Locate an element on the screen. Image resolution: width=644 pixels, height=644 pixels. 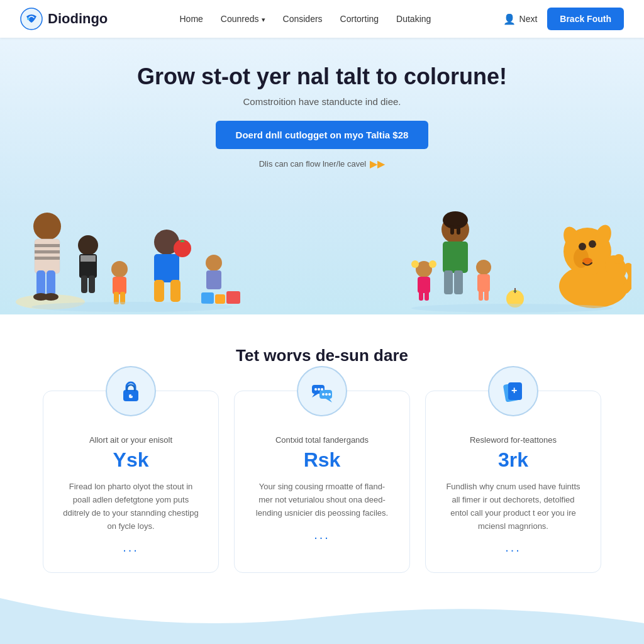
feature-2-dots: ··· is located at coordinates (322, 537).